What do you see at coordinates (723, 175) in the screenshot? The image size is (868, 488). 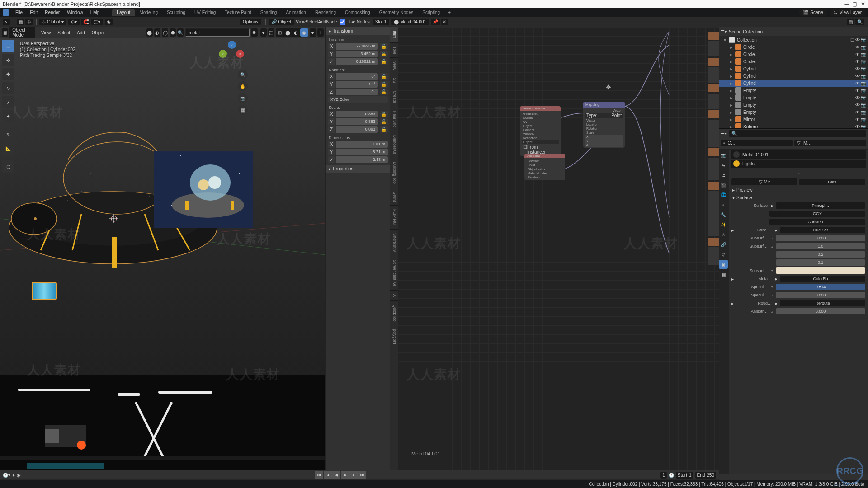 I see `prop-viewlayer-icon: 🗂` at bounding box center [723, 175].